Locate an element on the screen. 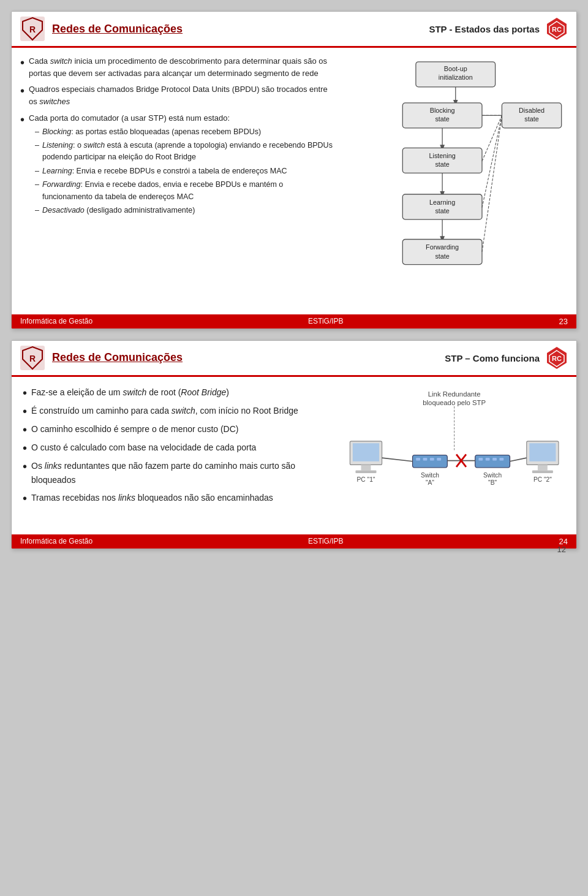  logo-icon-2: R is located at coordinates (32, 358).